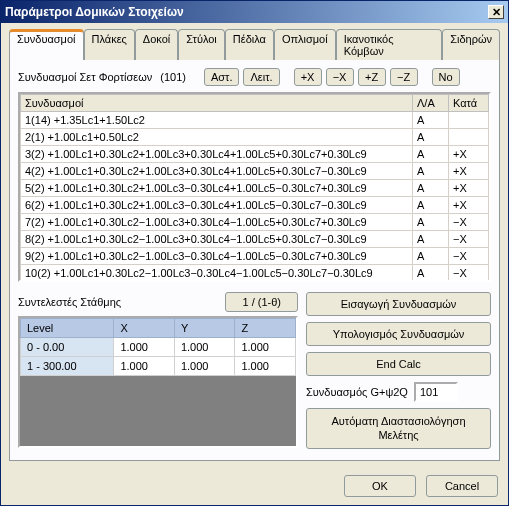 Image resolution: width=509 pixels, height=506 pixels. I want to click on level-header-row: Level X Y Z, so click(158, 328).